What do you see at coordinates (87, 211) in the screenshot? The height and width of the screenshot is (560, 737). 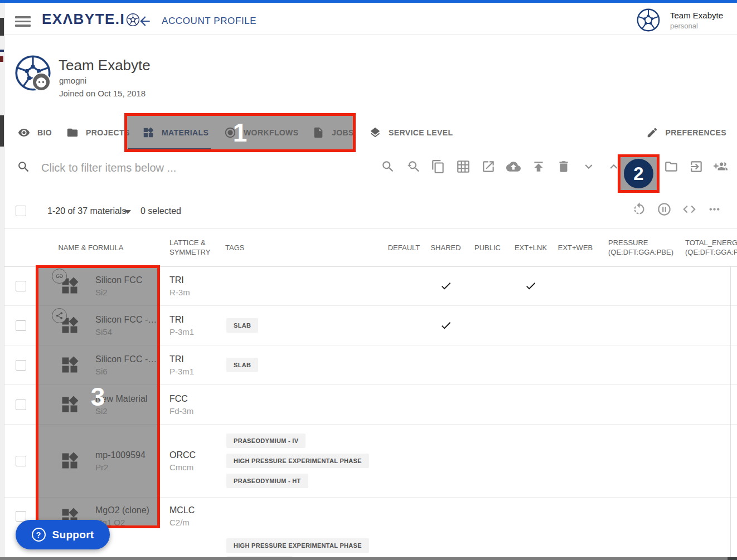 I see `pagination-count: 1-20 of 37 materials` at bounding box center [87, 211].